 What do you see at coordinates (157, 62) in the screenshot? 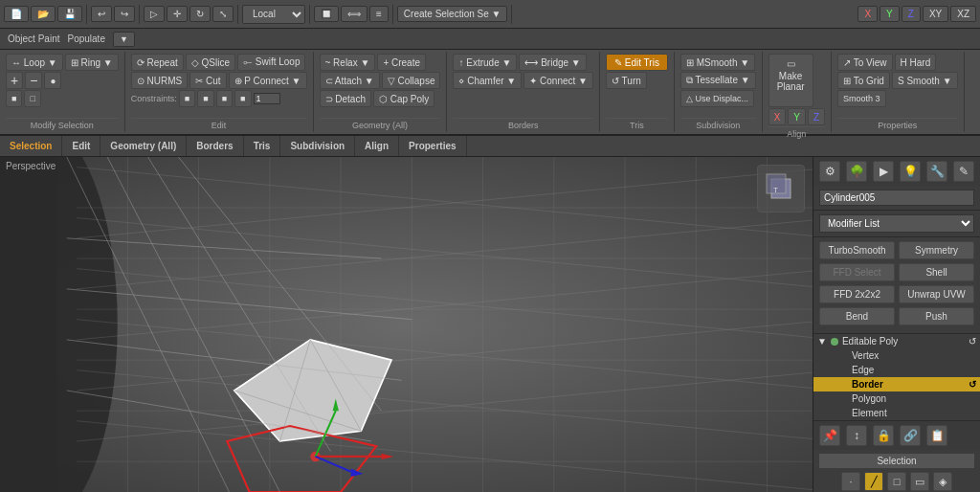
I see `repeat-btn: ⟳ Repeat` at bounding box center [157, 62].